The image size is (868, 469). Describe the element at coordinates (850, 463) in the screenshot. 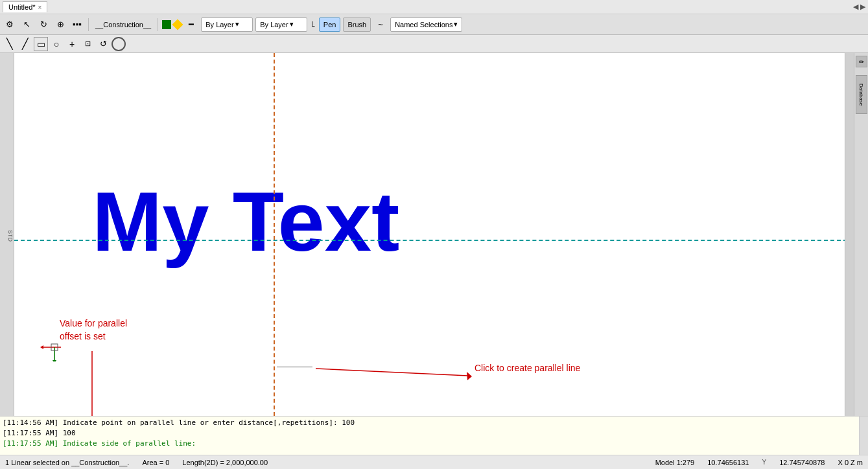

I see `z-coordinate: X 0 Z m` at that location.